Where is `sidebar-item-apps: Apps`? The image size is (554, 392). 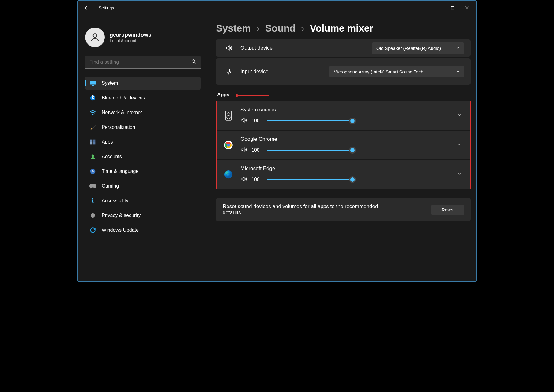 sidebar-item-apps: Apps is located at coordinates (143, 142).